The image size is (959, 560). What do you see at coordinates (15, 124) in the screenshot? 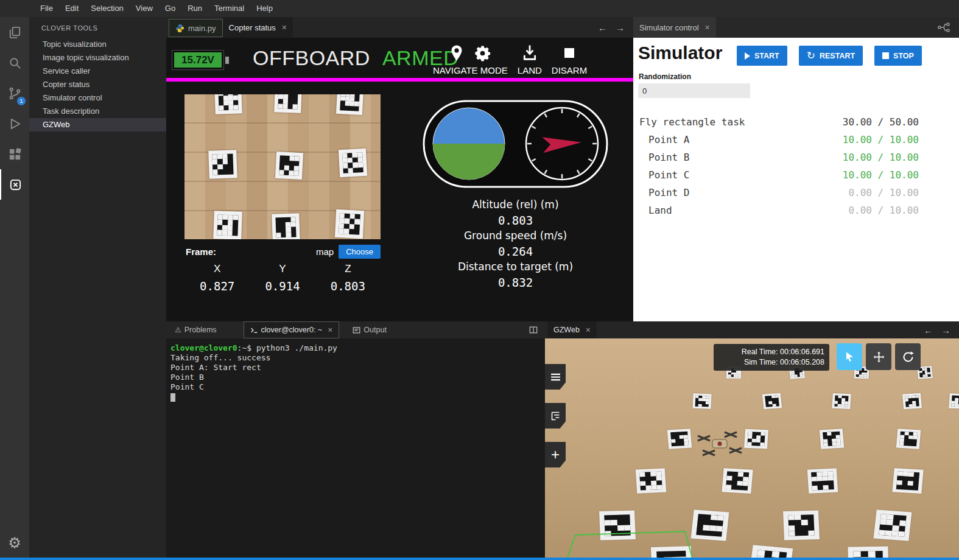
I see `run-debug-icon` at bounding box center [15, 124].